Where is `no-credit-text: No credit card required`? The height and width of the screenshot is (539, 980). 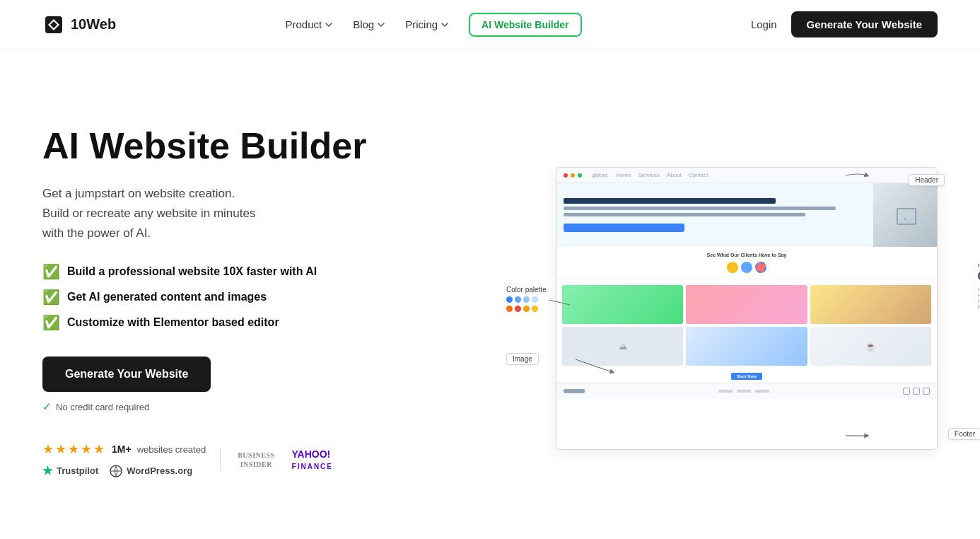
no-credit-text: No credit card required is located at coordinates (103, 407).